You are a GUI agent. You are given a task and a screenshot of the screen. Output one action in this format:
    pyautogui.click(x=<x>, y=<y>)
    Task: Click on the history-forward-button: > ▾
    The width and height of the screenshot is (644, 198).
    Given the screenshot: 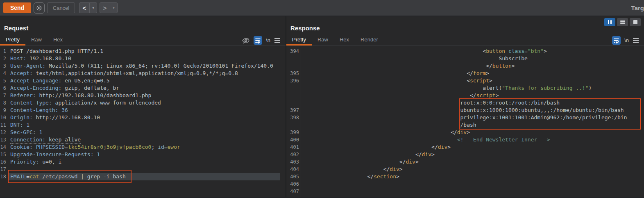 What is the action you would take?
    pyautogui.click(x=109, y=8)
    